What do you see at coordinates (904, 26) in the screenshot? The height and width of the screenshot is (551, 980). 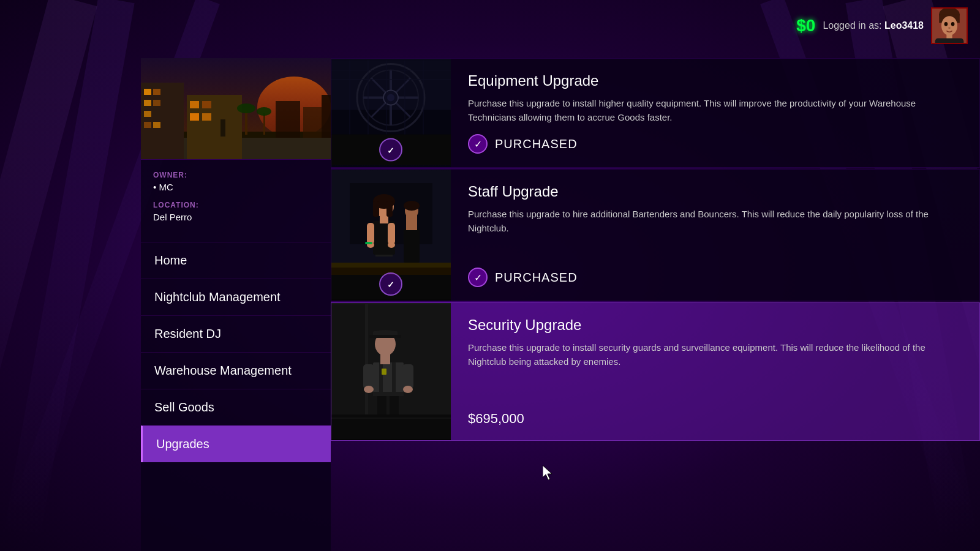 I see `username-display: Leo3418` at bounding box center [904, 26].